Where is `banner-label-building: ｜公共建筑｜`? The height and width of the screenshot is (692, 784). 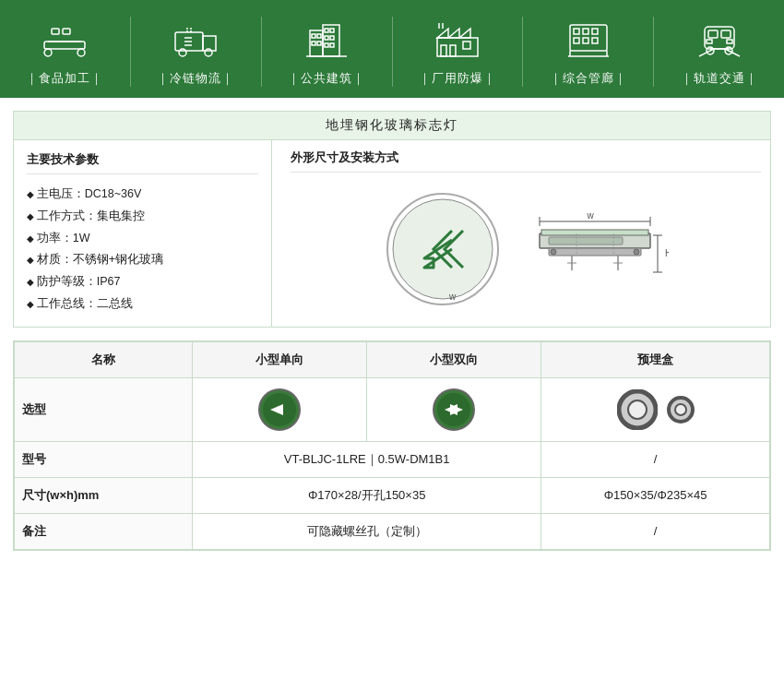
banner-label-building: ｜公共建筑｜ is located at coordinates (327, 78).